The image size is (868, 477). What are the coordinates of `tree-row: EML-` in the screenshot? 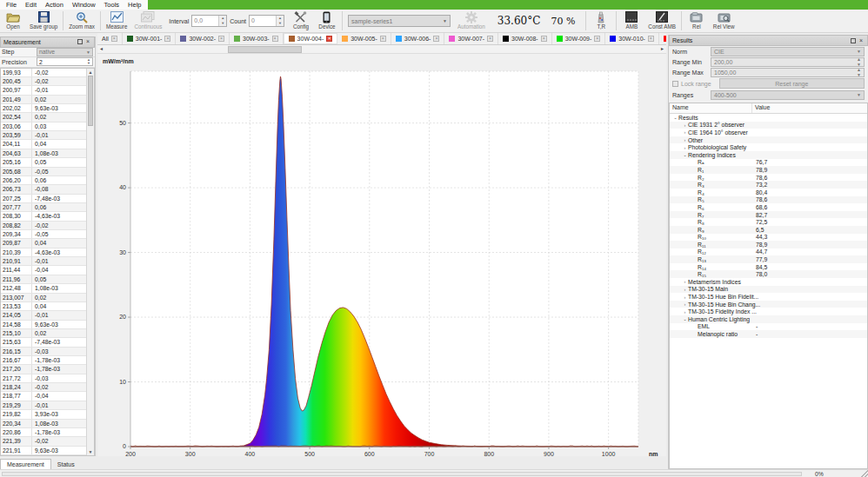 It's located at (769, 327).